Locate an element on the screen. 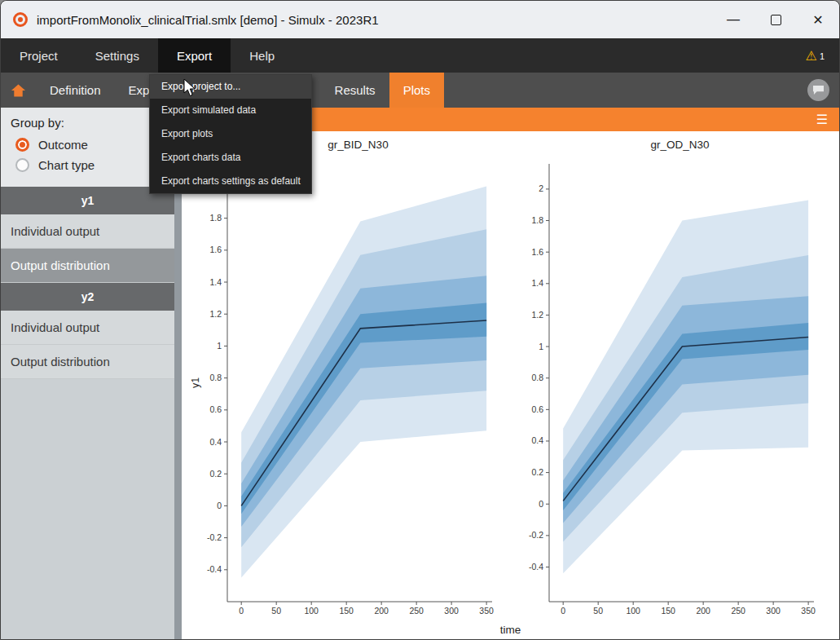 The image size is (840, 640). tab-definition: Definition is located at coordinates (75, 90).